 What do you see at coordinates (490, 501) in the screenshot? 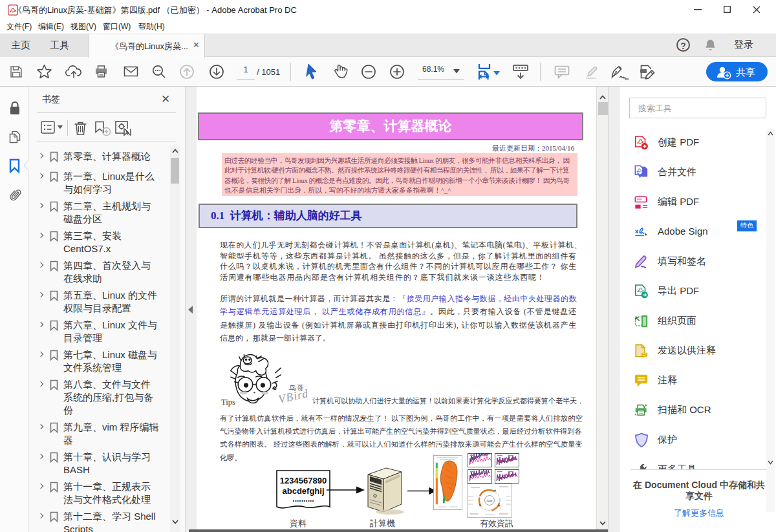
I see `svg-text: GM` at bounding box center [490, 501].